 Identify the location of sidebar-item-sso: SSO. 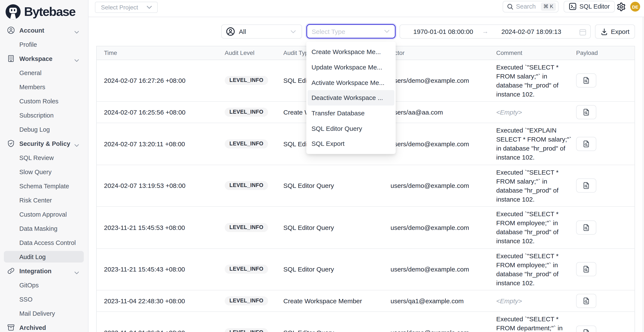
(44, 299).